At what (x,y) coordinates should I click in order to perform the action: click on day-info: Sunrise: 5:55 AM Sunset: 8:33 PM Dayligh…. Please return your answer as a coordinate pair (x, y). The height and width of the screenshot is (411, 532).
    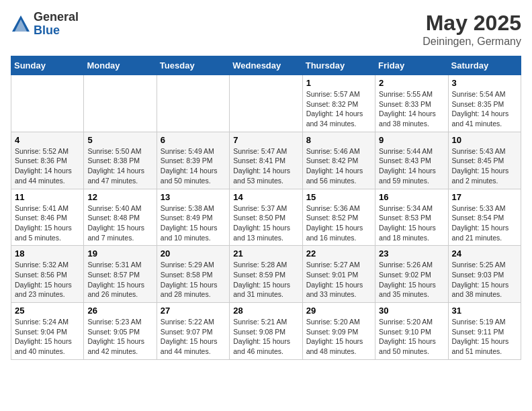
    Looking at the image, I should click on (411, 109).